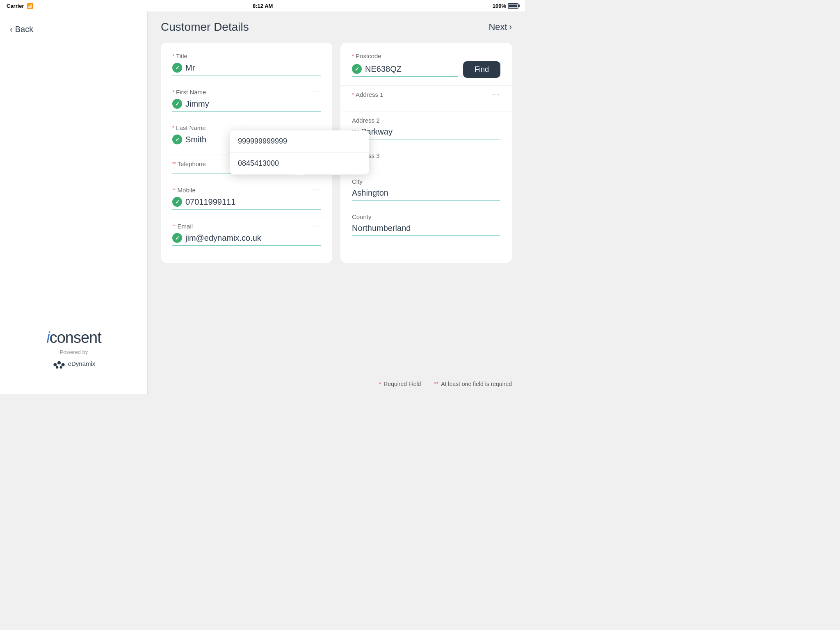 This screenshot has width=840, height=630. Describe the element at coordinates (197, 104) in the screenshot. I see `first-name-value: Jimmy` at that location.